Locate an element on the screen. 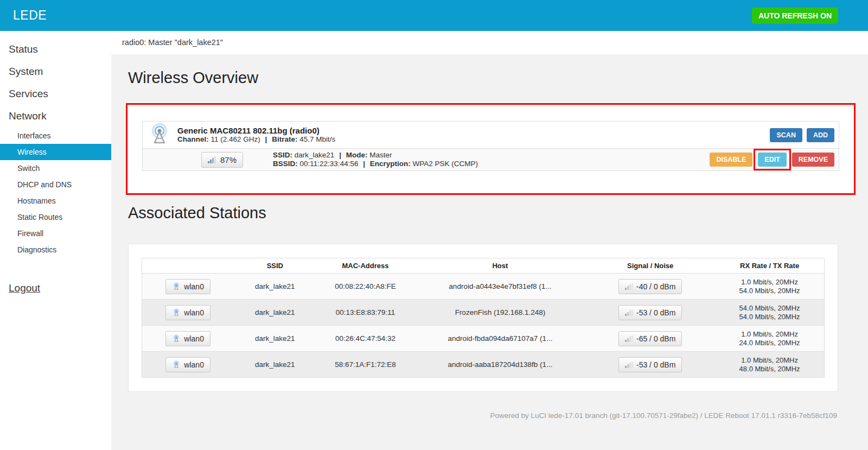 This screenshot has width=868, height=450. footer-credits: Powered by LuCI lede-17.01 branch (git-1… is located at coordinates (474, 416).